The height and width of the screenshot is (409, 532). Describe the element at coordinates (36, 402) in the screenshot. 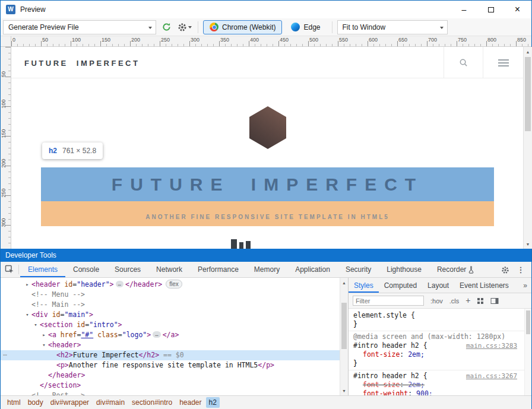

I see `breadcrumb-body: body` at that location.